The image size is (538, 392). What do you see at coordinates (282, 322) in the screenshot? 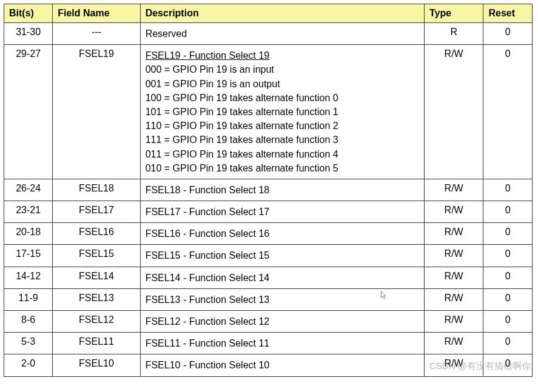
I see `cell-description: FSEL12 - Function Select 12` at bounding box center [282, 322].